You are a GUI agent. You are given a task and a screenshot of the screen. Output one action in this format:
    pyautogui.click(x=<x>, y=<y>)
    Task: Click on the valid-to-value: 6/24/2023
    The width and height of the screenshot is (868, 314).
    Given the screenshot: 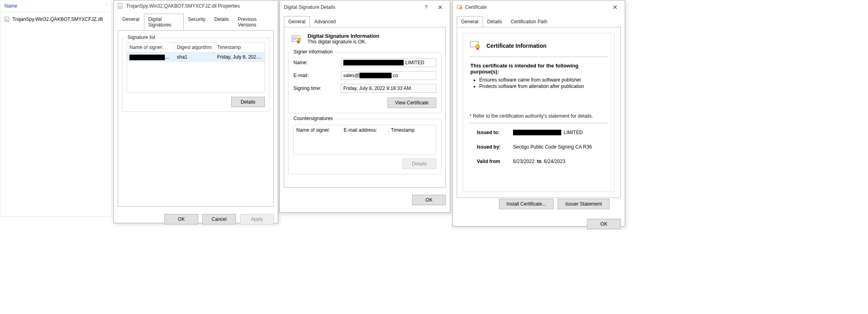 What is the action you would take?
    pyautogui.click(x=555, y=161)
    